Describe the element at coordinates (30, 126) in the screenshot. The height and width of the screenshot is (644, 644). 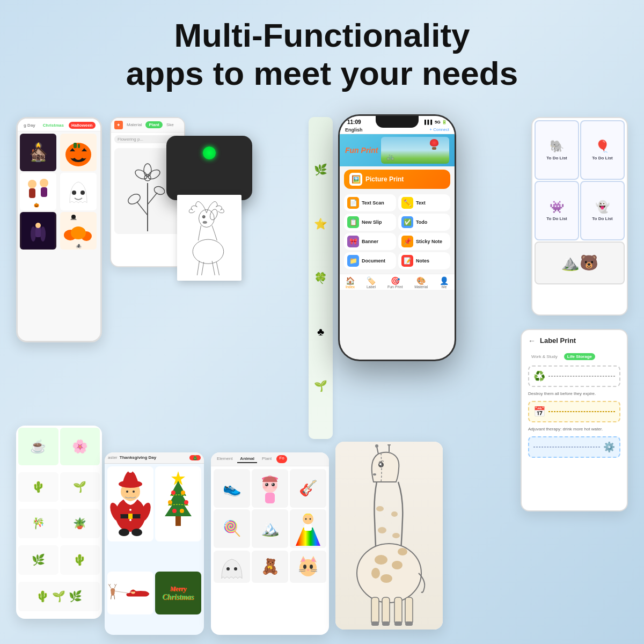
I see `tab-gday: g Day` at that location.